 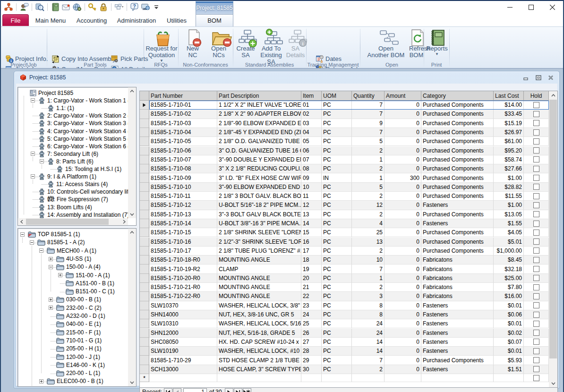 I want to click on cell-col-part-number: SLW10190, so click(x=183, y=351).